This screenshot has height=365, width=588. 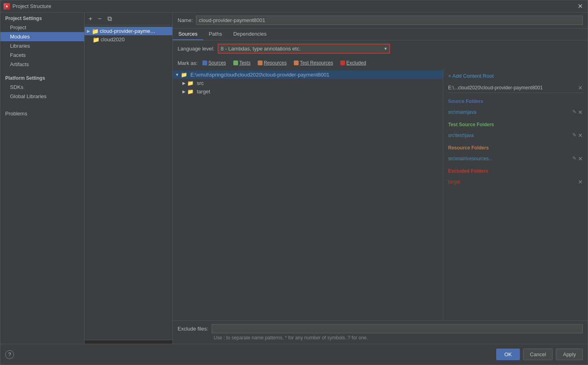 What do you see at coordinates (42, 96) in the screenshot?
I see `sidebar-item-global-libraries: Global Libraries` at bounding box center [42, 96].